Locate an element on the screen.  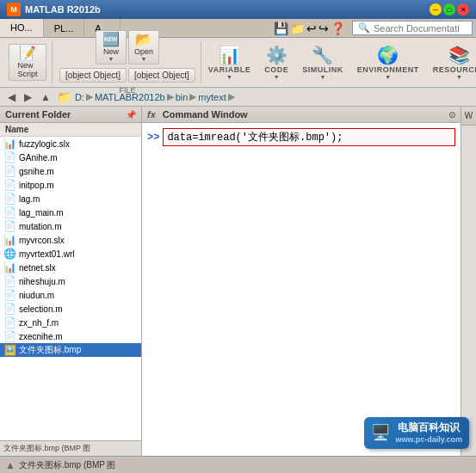
environment-dropdown: ▼ is located at coordinates (387, 77).